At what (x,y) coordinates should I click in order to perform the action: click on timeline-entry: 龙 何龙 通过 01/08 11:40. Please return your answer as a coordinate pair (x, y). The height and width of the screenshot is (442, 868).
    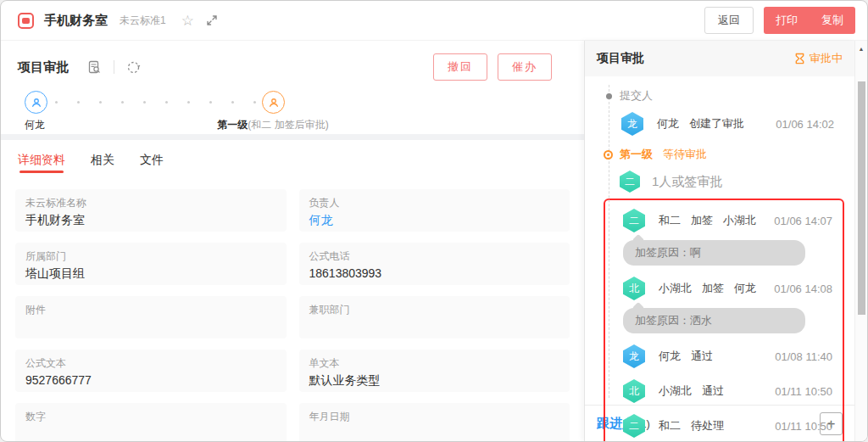
    Looking at the image, I should click on (727, 356).